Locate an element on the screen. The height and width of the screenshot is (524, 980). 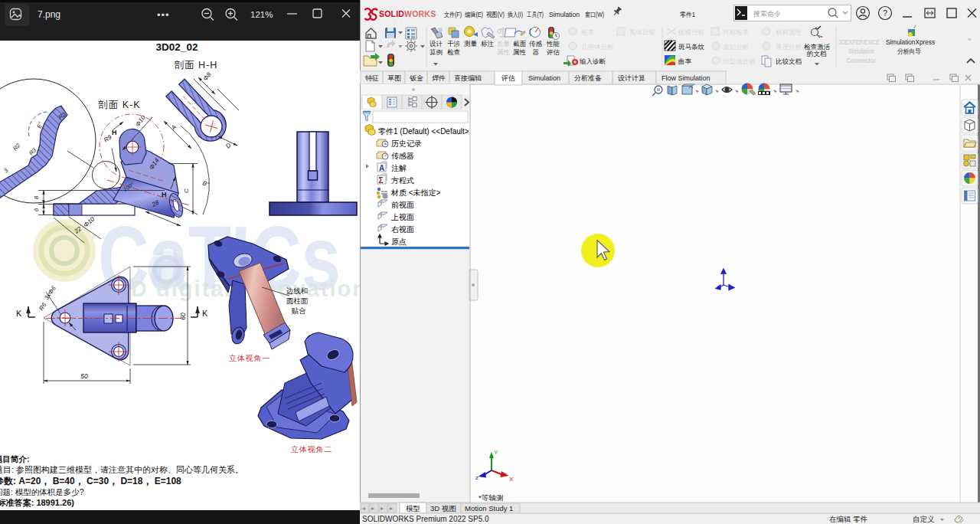
svg-text:题目: 参照图构建三维模型，请注意其中的对称、同心等几何关系: 题目: 参照图构建三维模型，请注意其中的对称、同心等几何关系。 is located at coordinates (122, 470).